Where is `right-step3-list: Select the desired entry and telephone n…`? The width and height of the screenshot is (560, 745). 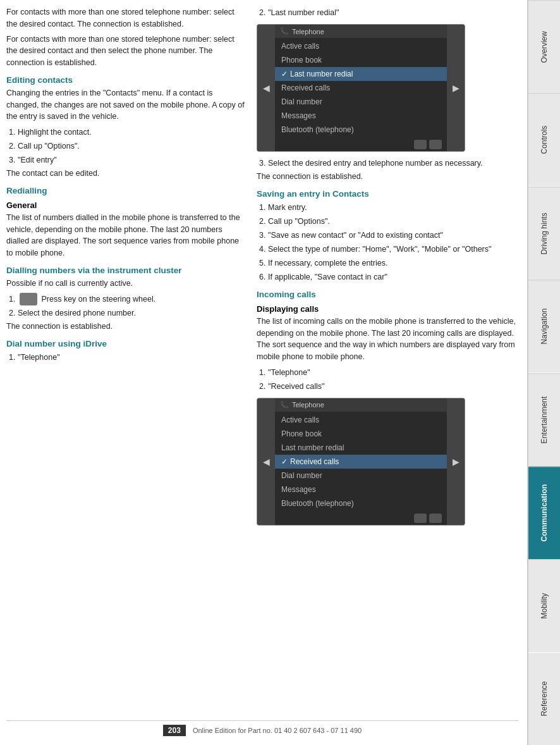
right-step3-list: Select the desired entry and telephone n… is located at coordinates (387, 163).